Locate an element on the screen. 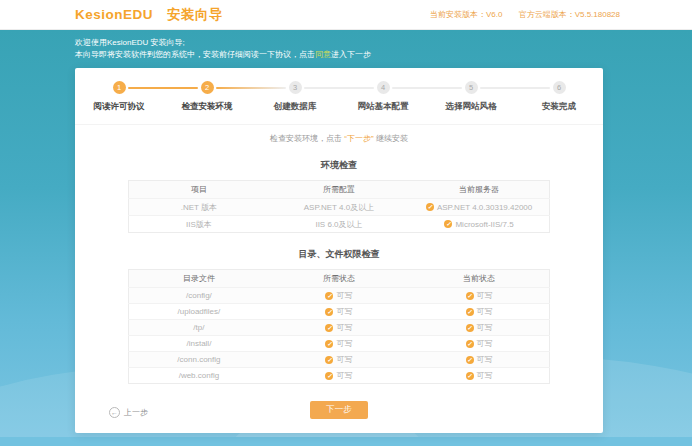  step-1-label: 阅读许可协议 is located at coordinates (119, 107).